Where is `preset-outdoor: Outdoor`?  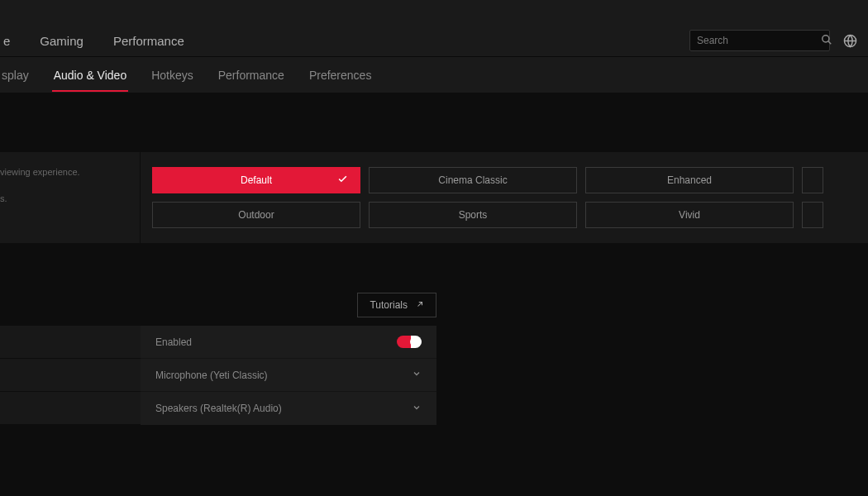
preset-outdoor: Outdoor is located at coordinates (256, 215).